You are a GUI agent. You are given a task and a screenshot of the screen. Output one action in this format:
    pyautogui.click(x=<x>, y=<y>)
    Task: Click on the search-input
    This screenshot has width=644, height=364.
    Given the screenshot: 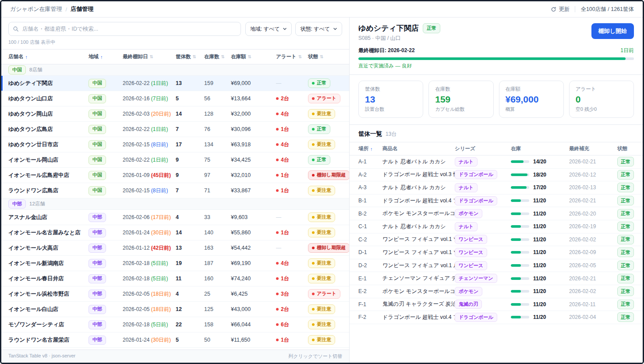 What is the action you would take?
    pyautogui.click(x=124, y=29)
    